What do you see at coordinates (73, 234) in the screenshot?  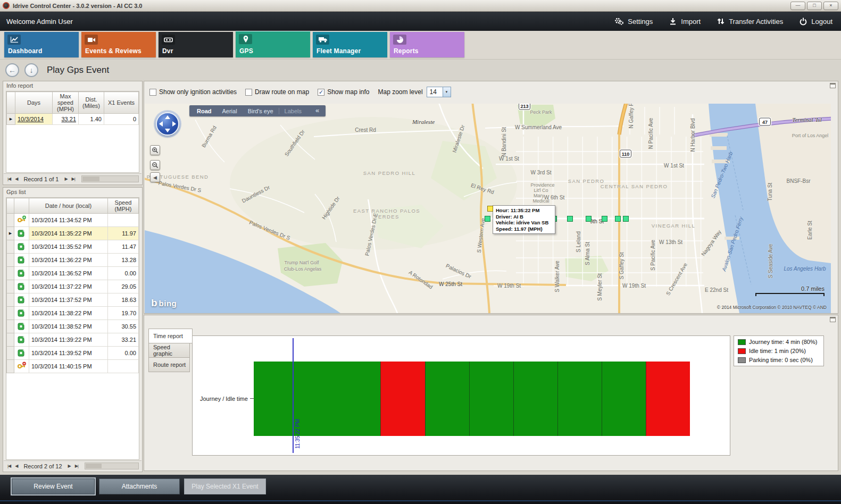 I see `gps-list-row: ▶10/3/2014 11:35:22 PM11.97` at bounding box center [73, 234].